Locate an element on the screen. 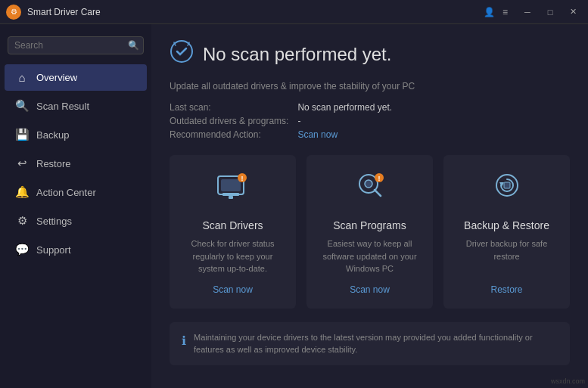  sidebar-item-label-scan-result: Scan Result is located at coordinates (63, 106).